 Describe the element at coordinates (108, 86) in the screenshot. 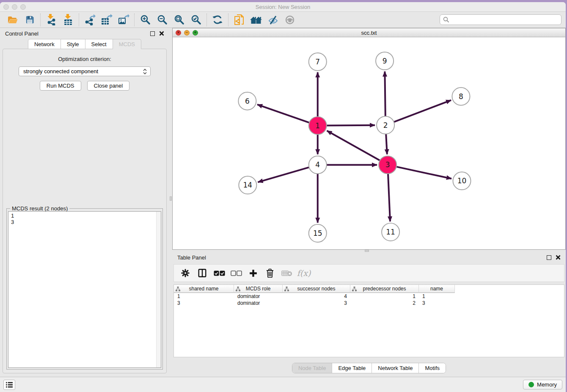

I see `close-panel-button: Close panel` at that location.